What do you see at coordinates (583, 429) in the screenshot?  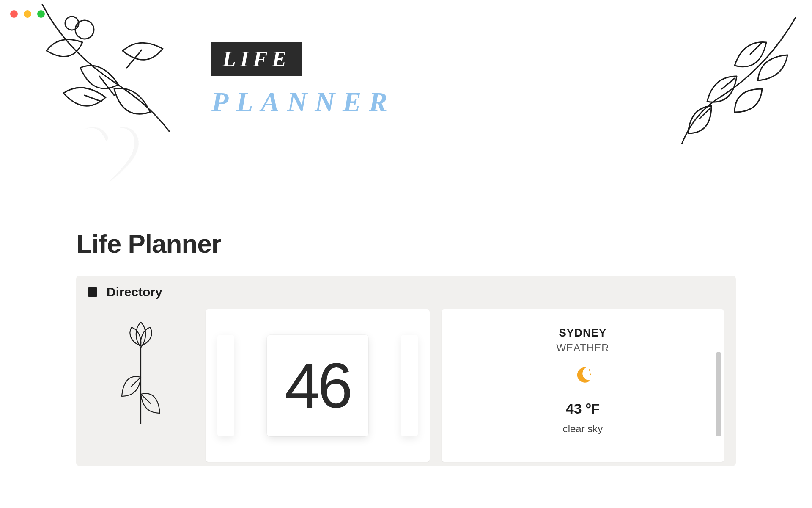 I see `weather-description: clear sky` at bounding box center [583, 429].